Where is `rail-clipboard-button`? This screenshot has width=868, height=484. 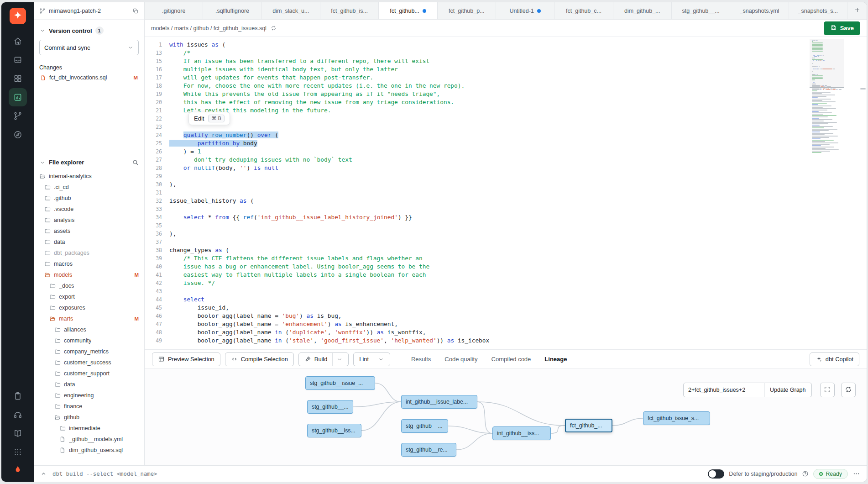
rail-clipboard-button is located at coordinates (18, 396).